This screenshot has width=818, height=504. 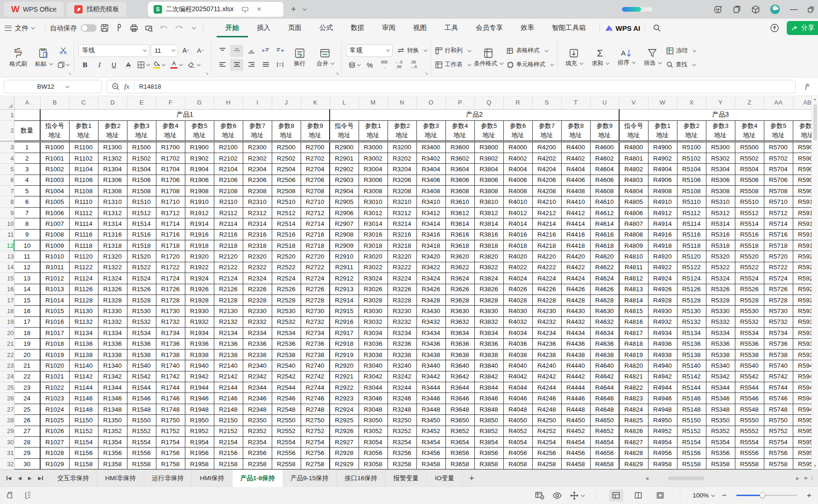 I want to click on cell: R1942, so click(x=199, y=376).